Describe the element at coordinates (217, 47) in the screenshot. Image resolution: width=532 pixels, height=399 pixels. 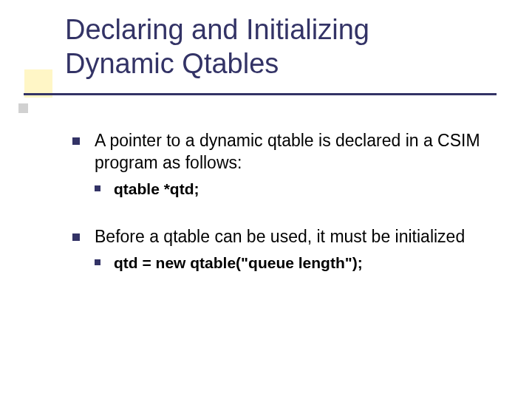
I see `title-block: Declaring and Initializing Dynamic Qtabl…` at that location.